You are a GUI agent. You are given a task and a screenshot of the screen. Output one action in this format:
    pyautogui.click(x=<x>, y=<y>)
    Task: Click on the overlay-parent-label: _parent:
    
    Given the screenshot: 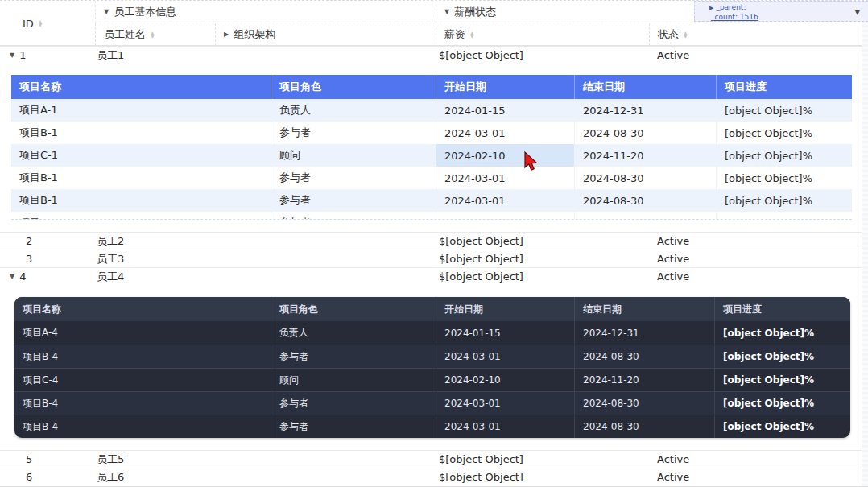 What is the action you would take?
    pyautogui.click(x=731, y=7)
    